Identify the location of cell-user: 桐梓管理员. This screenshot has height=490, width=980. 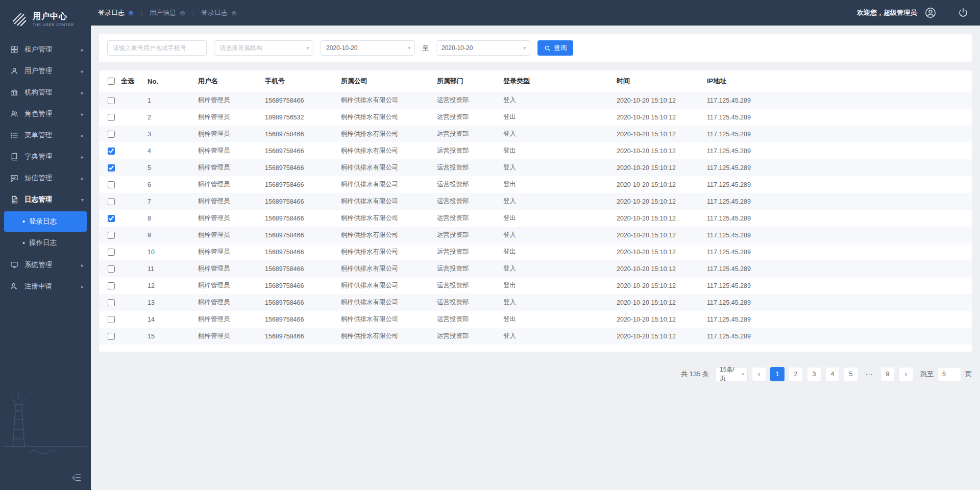
(232, 117).